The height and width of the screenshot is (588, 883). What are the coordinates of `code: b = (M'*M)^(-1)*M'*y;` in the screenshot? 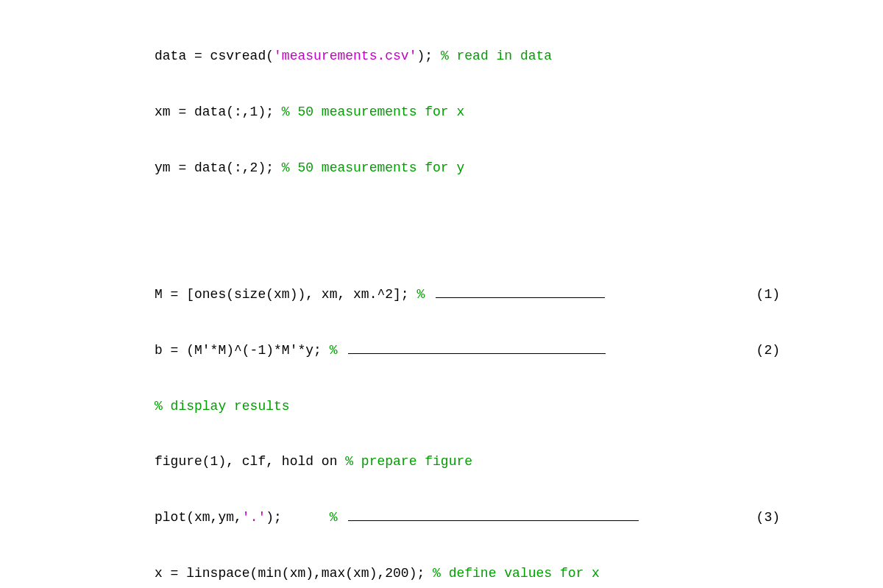 It's located at (242, 350).